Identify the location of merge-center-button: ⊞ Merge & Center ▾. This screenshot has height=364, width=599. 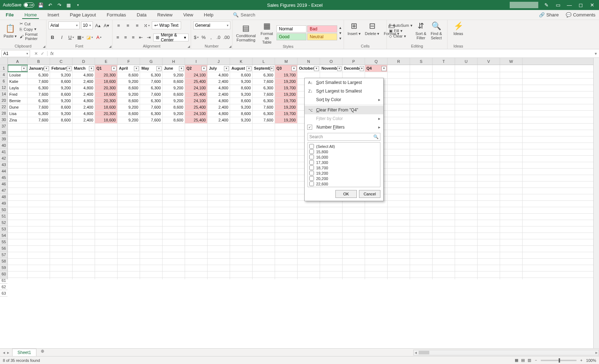
(171, 38).